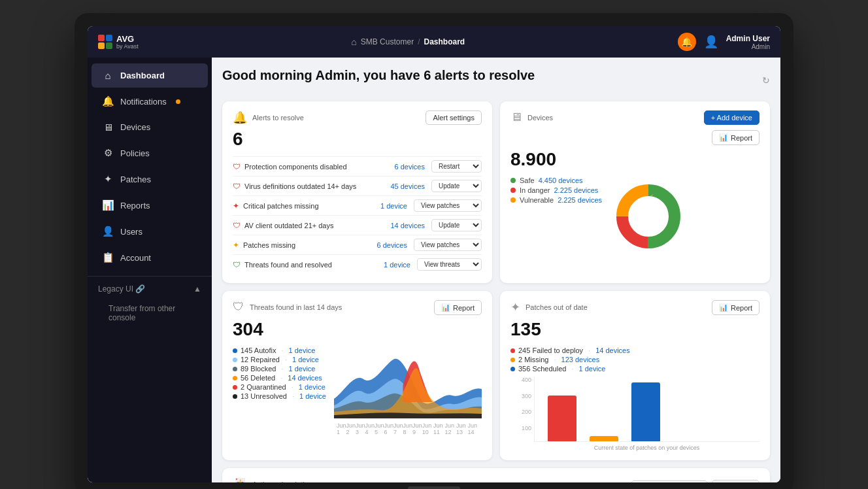  I want to click on report-icon-threats: 📊, so click(446, 307).